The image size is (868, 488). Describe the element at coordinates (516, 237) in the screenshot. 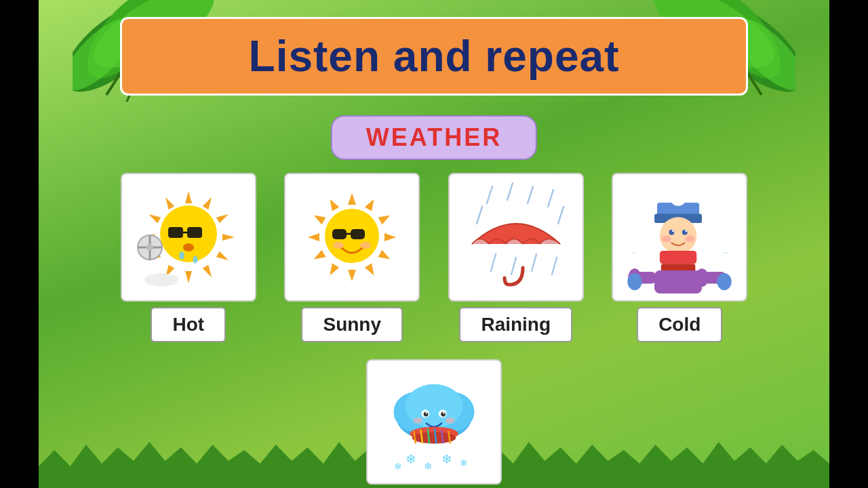

I see `raining-weather-icon` at that location.